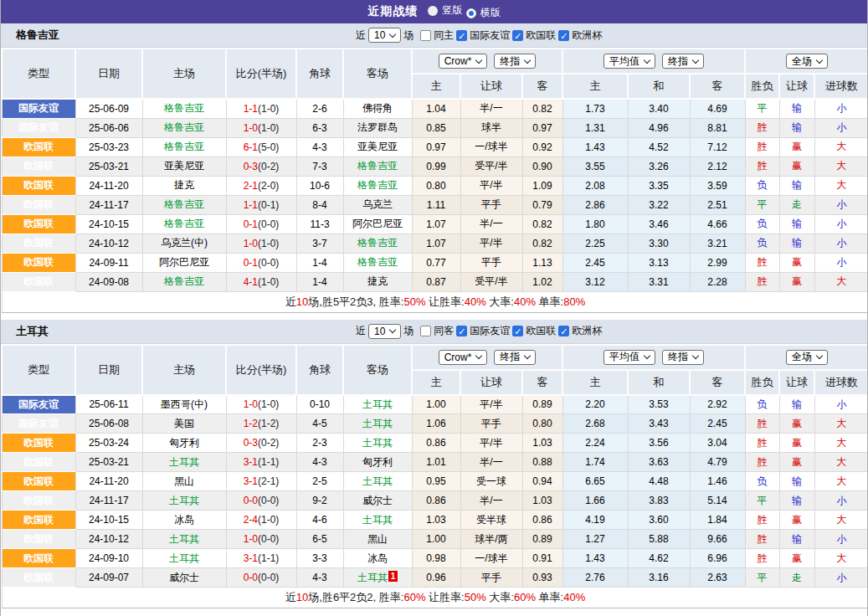  I want to click on odds-away: 0.94, so click(542, 482).